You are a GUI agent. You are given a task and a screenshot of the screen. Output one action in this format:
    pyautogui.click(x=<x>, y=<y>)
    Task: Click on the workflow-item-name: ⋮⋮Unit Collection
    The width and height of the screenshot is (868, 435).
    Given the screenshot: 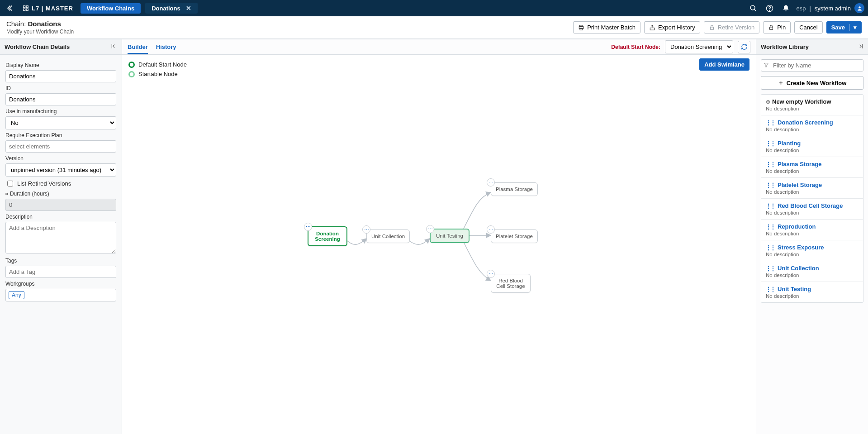 What is the action you would take?
    pyautogui.click(x=812, y=268)
    